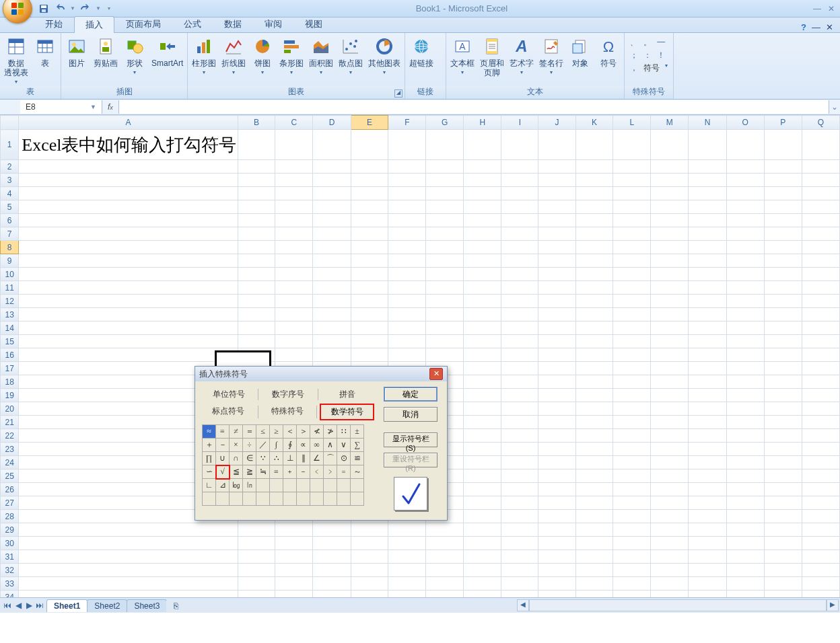  What do you see at coordinates (398, 93) in the screenshot?
I see `dialog-launcher-icon: ◢` at bounding box center [398, 93].